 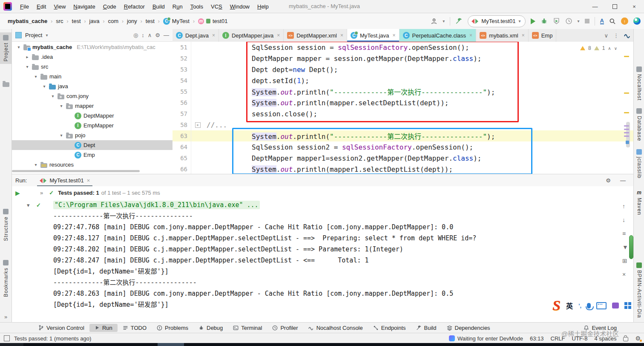 What do you see at coordinates (182, 69) in the screenshot?
I see `line-number: 53` at bounding box center [182, 69].